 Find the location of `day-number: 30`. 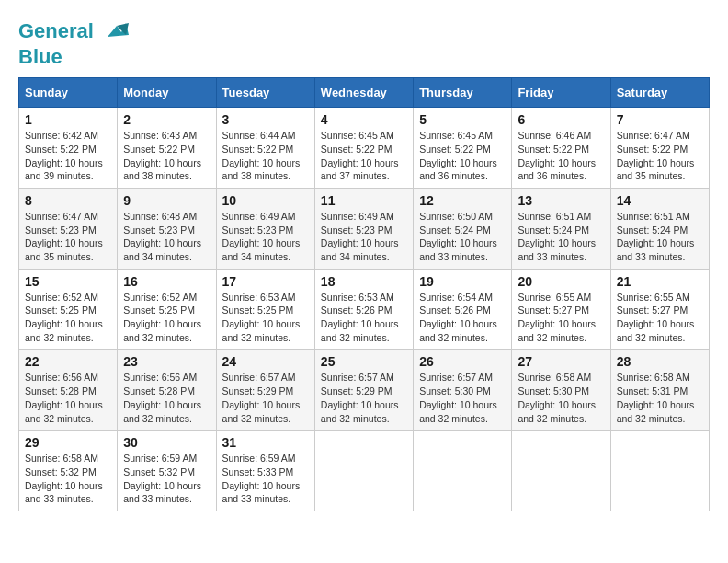

day-number: 30 is located at coordinates (166, 442).